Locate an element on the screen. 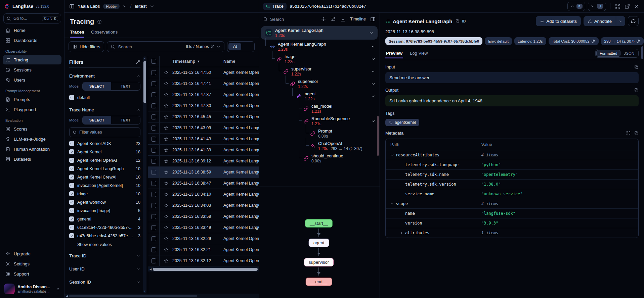 The width and height of the screenshot is (644, 298). filter-value-row: general4 is located at coordinates (105, 219).